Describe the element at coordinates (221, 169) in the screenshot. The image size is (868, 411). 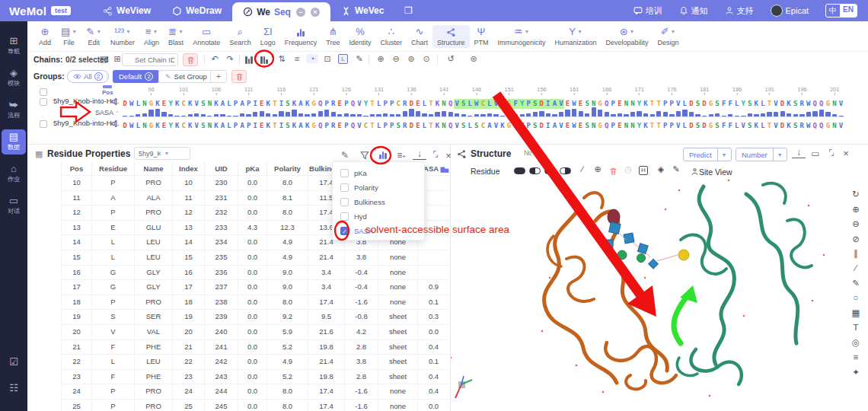
I see `column-header-uid: UID` at that location.